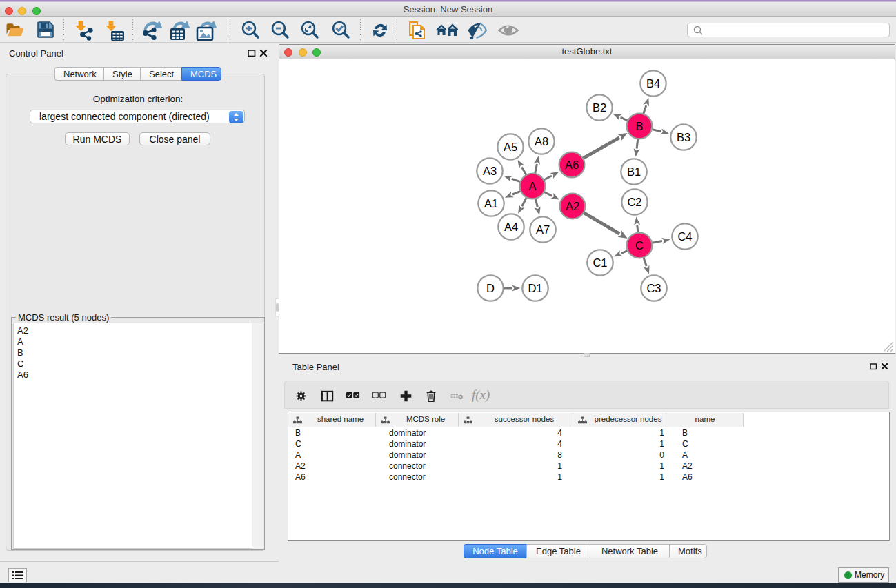  I want to click on svg-text: A2, so click(573, 206).